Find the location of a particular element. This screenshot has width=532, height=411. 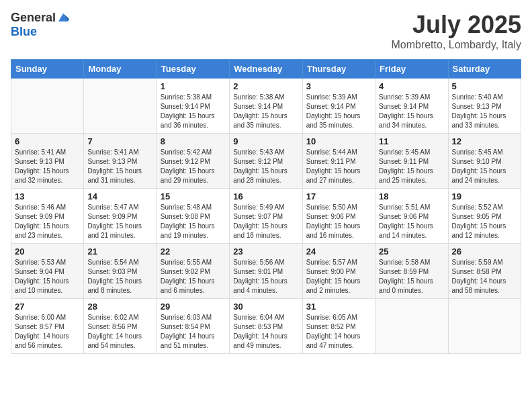

day-number: 5 is located at coordinates (485, 86).